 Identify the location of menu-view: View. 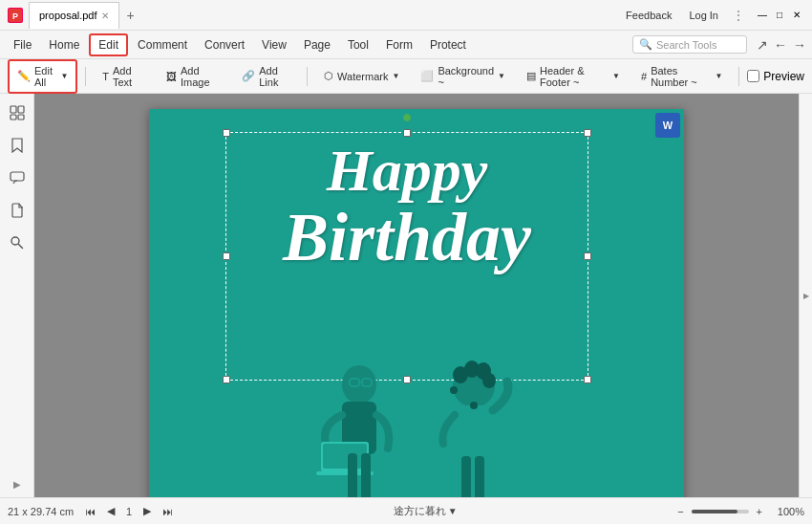
(274, 45).